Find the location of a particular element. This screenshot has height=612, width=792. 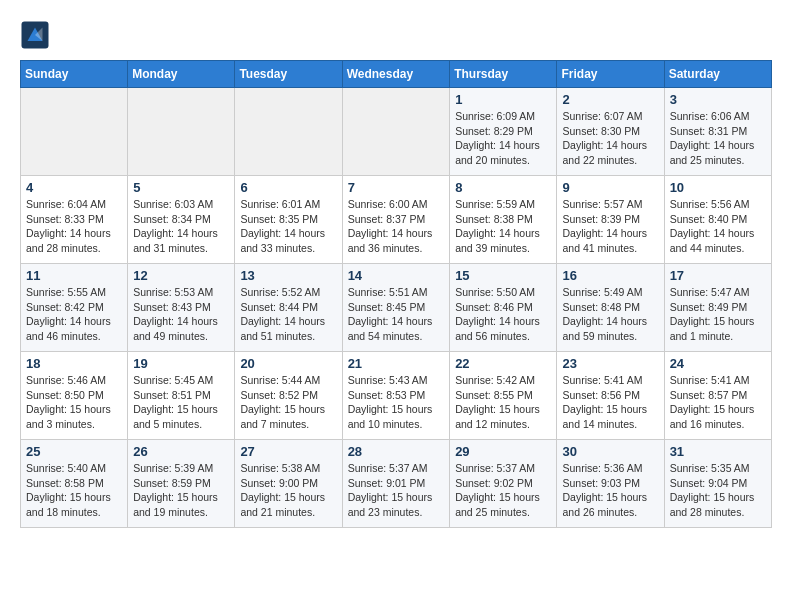

day-number: 24 is located at coordinates (718, 364).